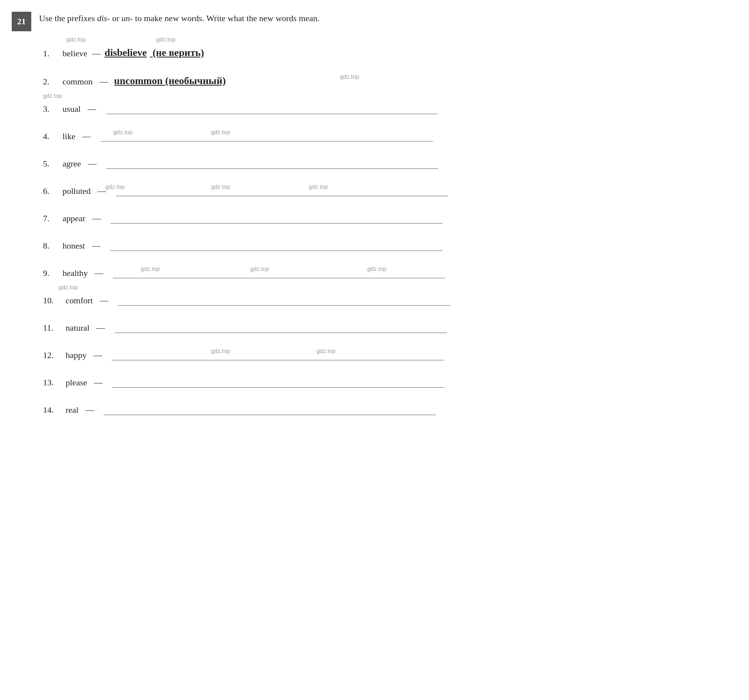 This screenshot has width=749, height=700. Describe the element at coordinates (21, 21) in the screenshot. I see `exercise-number: 21` at that location.